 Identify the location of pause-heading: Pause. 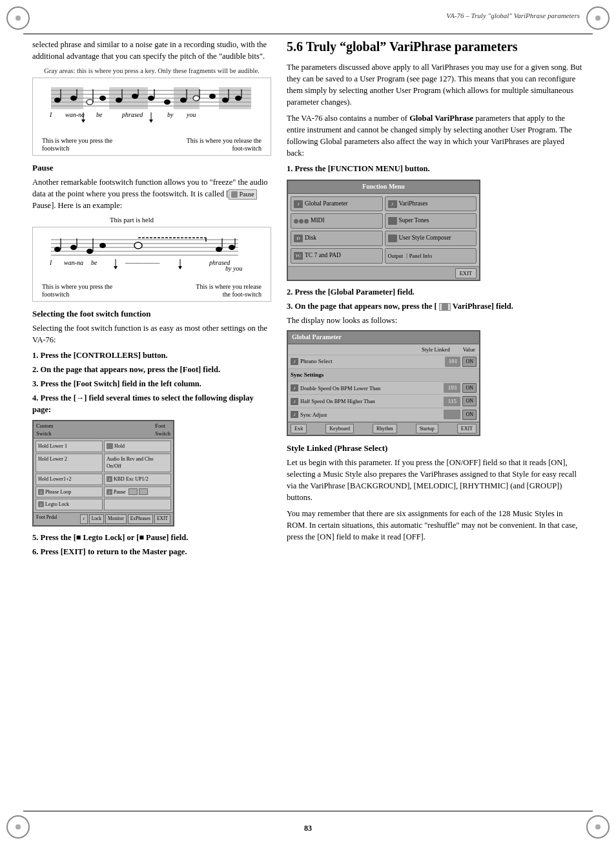
(152, 168).